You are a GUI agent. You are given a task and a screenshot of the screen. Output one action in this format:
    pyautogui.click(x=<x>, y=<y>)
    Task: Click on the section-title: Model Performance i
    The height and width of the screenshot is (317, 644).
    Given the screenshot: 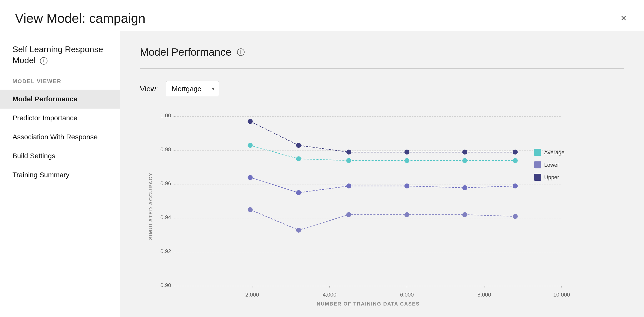 What is the action you would take?
    pyautogui.click(x=382, y=52)
    